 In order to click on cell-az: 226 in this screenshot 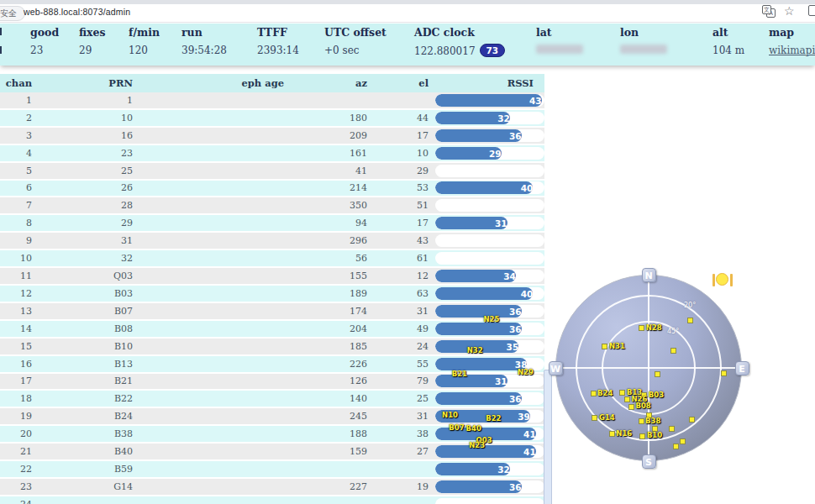, I will do `click(326, 365)`.